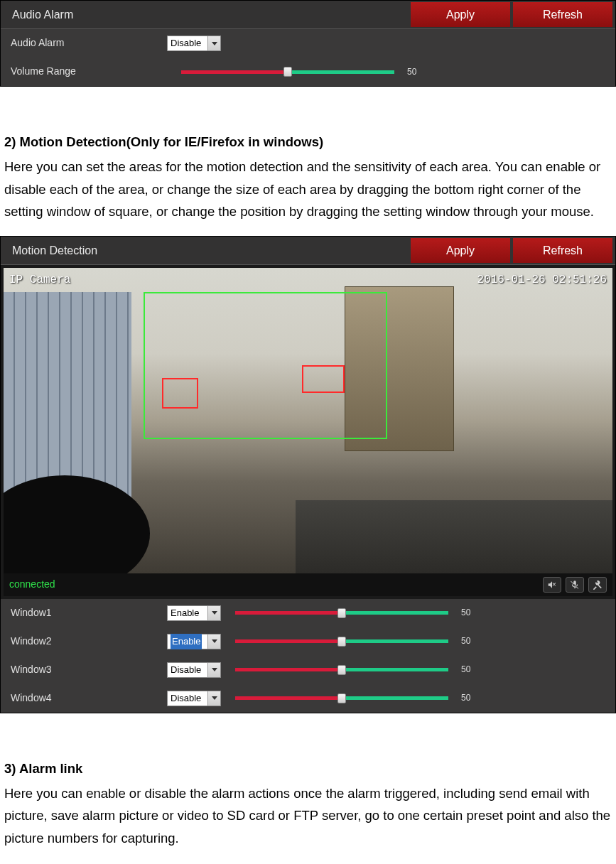 This screenshot has width=616, height=864. I want to click on audio-alarm-select: Disable, so click(194, 43).